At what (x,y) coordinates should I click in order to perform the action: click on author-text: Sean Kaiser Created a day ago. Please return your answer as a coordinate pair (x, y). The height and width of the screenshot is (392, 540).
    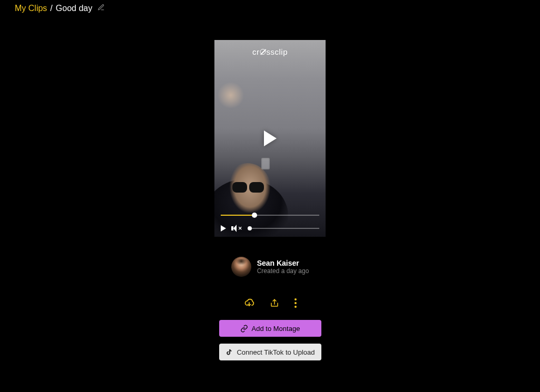
    Looking at the image, I should click on (283, 267).